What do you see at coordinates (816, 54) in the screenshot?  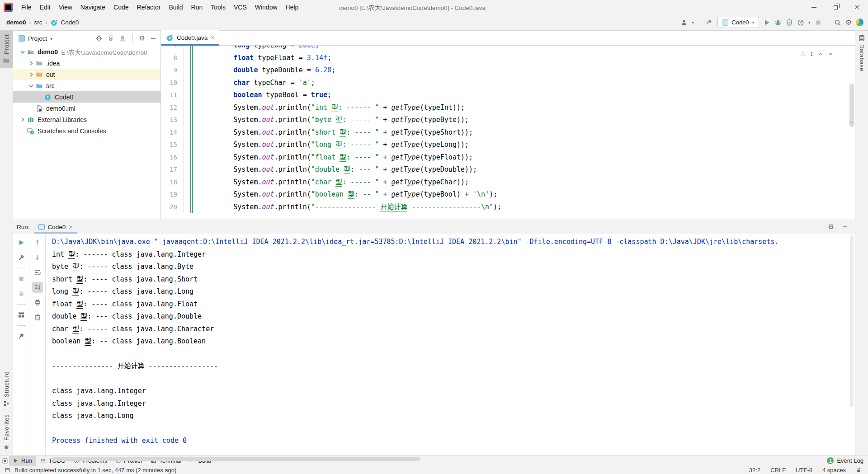 I see `inspection-widget: ⚠ 1` at bounding box center [816, 54].